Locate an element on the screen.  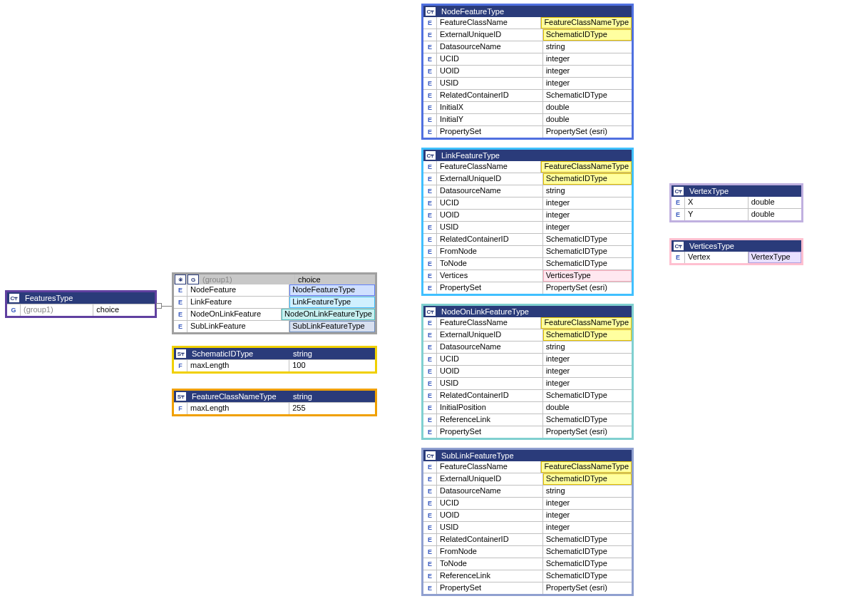
table-row: ESubLinkFeatureSubLinkFeatureType is located at coordinates (274, 327).